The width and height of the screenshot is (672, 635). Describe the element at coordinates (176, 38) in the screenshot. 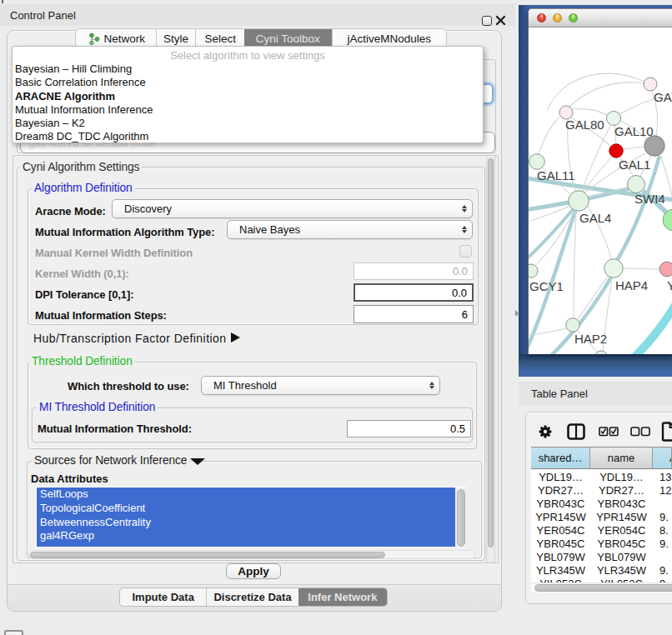

I see `tab-style: Style` at that location.